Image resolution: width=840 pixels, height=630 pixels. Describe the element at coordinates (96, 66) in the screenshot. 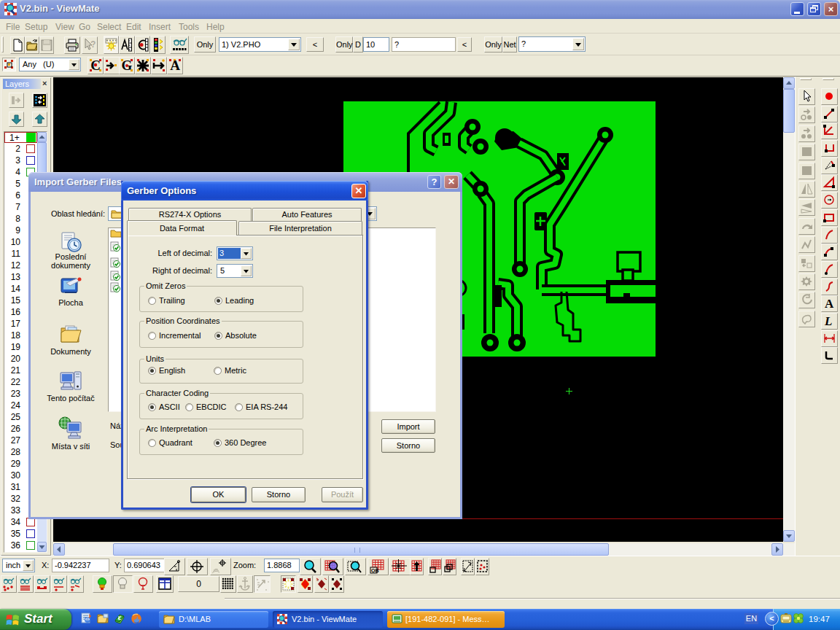

I see `svg-text: C` at that location.